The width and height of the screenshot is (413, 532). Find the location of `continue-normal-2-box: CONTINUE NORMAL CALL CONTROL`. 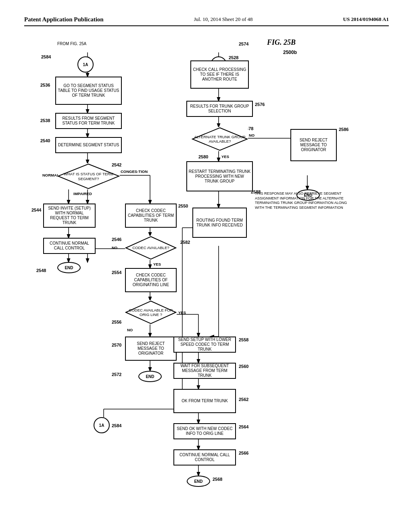

continue-normal-2-box: CONTINUE NORMAL CALL CONTROL is located at coordinates (205, 457).